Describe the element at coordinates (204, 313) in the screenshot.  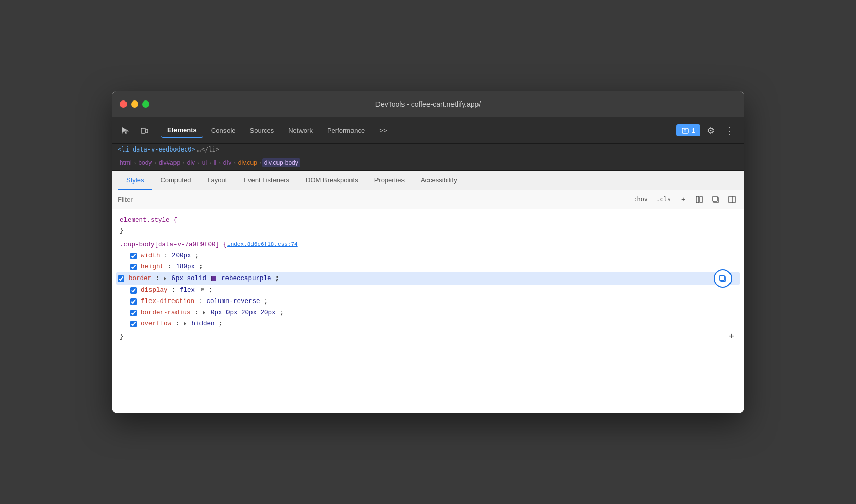
I see `border-radius-expand-icon` at that location.